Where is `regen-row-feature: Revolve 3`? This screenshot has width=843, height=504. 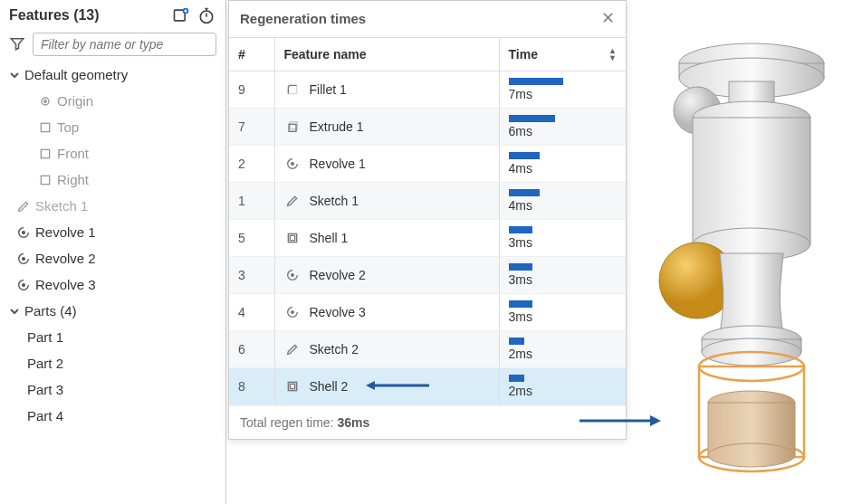 regen-row-feature: Revolve 3 is located at coordinates (387, 313).